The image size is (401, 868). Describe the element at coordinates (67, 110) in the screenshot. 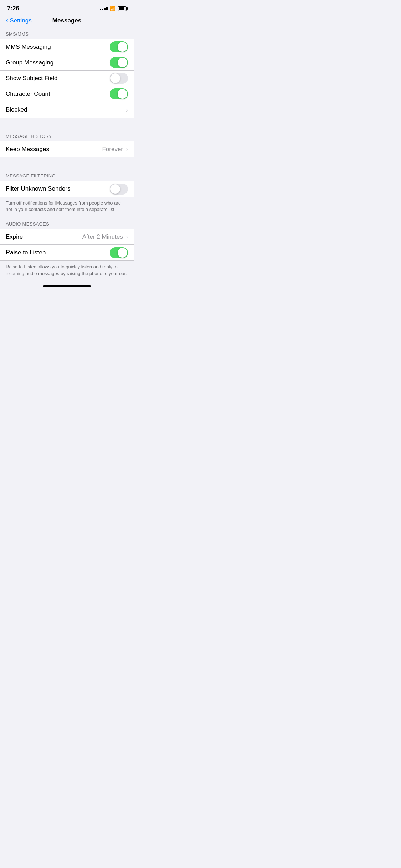

I see `list-item-blocked: Blocked ›` at that location.